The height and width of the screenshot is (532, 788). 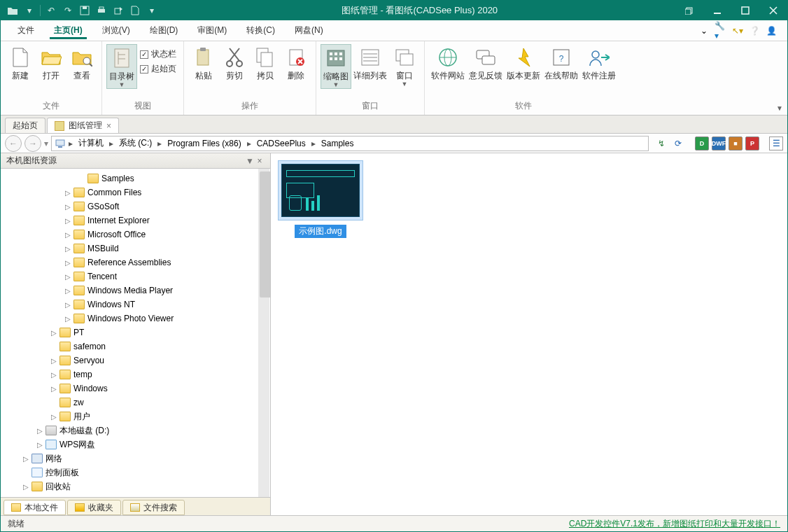 I want to click on tab-close-icon: ×, so click(x=109, y=126).